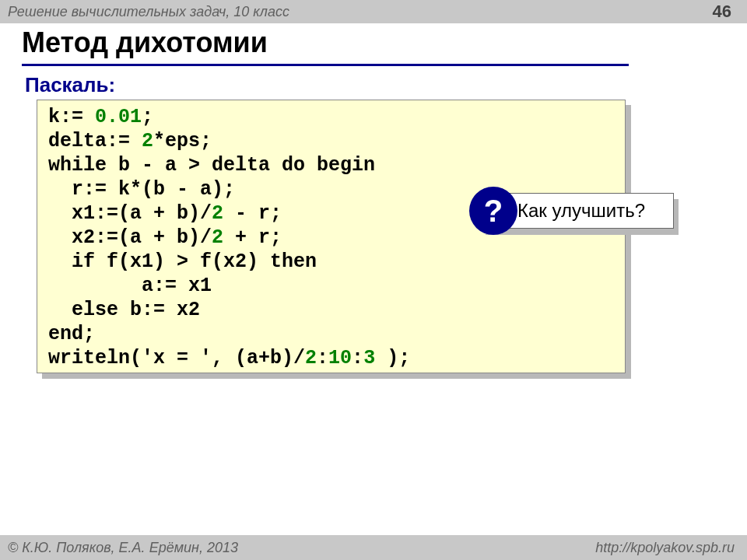 Image resolution: width=747 pixels, height=560 pixels. What do you see at coordinates (374, 548) in the screenshot?
I see `footer-bar: © К.Ю. Поляков, Е.А. Ерёмин, 2013 http:/…` at bounding box center [374, 548].